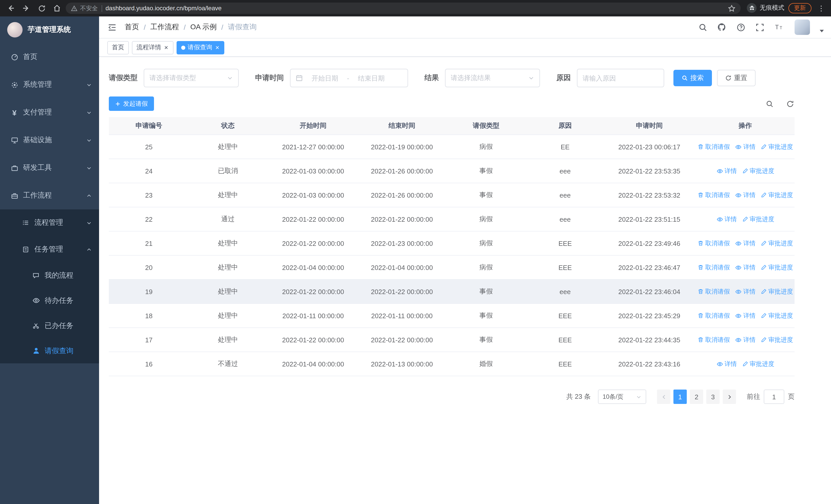 The width and height of the screenshot is (831, 504). Describe the element at coordinates (822, 31) in the screenshot. I see `caret-down-icon` at that location.